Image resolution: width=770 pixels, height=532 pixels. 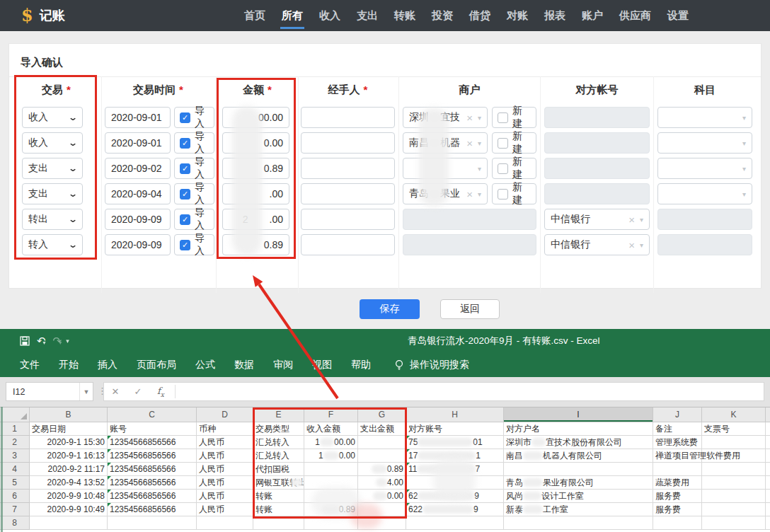 What do you see at coordinates (678, 429) in the screenshot?
I see `cell-header-note: 备注` at bounding box center [678, 429].